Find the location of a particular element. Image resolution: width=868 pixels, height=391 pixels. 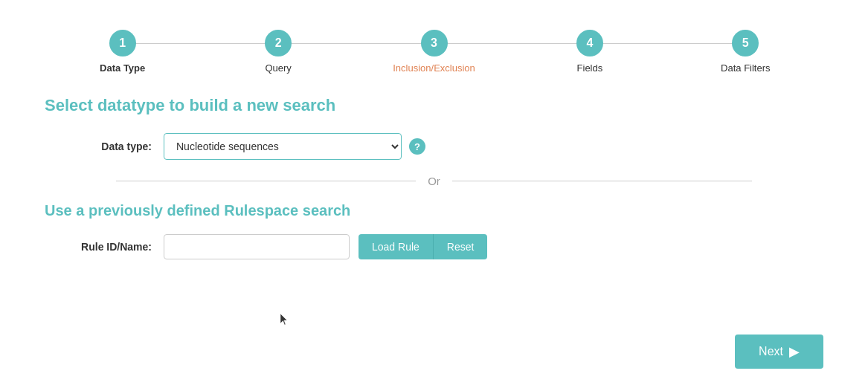

cursor is located at coordinates (284, 320).